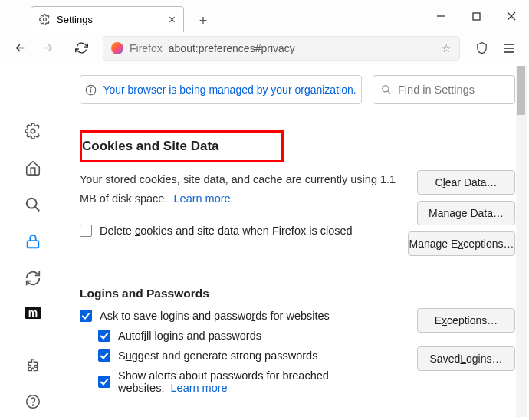 Image resolution: width=529 pixels, height=420 pixels. I want to click on sidebar-home-icon, so click(33, 168).